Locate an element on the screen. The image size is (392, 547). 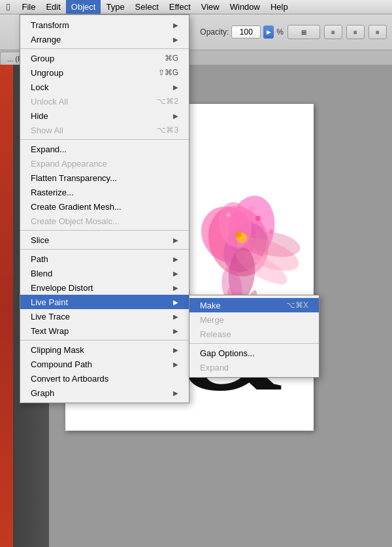
menu-text-wrap-arrow: ▶ is located at coordinates (176, 331).